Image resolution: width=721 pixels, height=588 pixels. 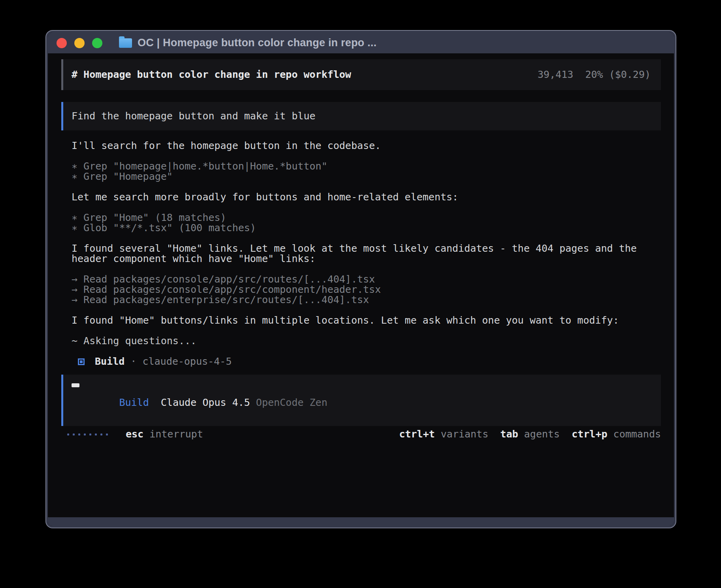 What do you see at coordinates (589, 434) in the screenshot?
I see `shortcut-key: ctrl+p` at bounding box center [589, 434].